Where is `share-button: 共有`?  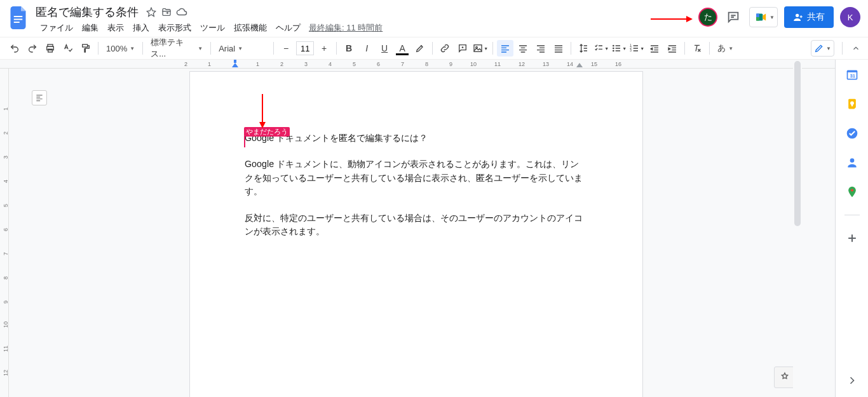 share-button: 共有 is located at coordinates (809, 17).